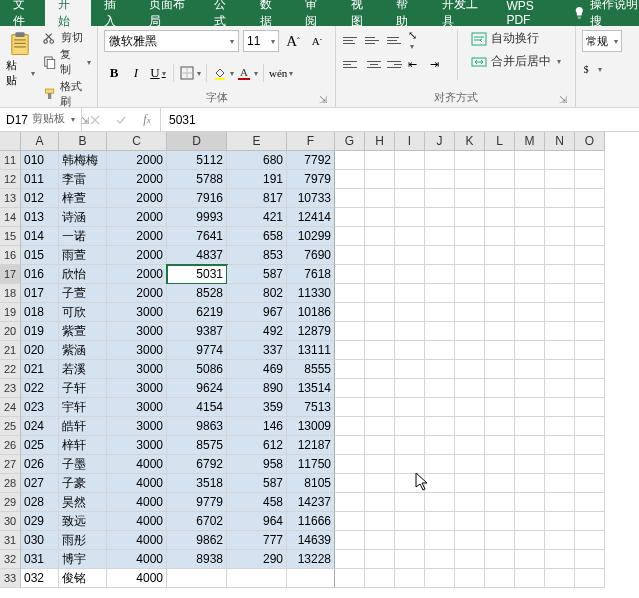 Image resolution: width=639 pixels, height=598 pixels. Describe the element at coordinates (197, 236) in the screenshot. I see `cell-D15: 7641` at that location.